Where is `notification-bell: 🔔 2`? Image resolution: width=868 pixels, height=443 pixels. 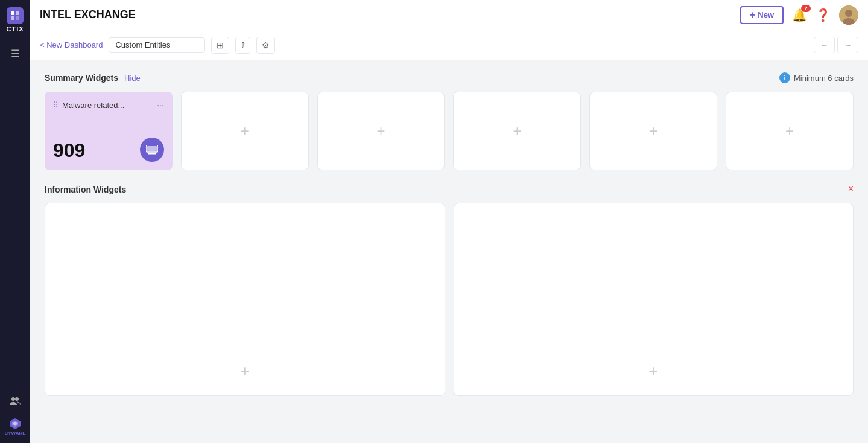 notification-bell: 🔔 2 is located at coordinates (800, 15).